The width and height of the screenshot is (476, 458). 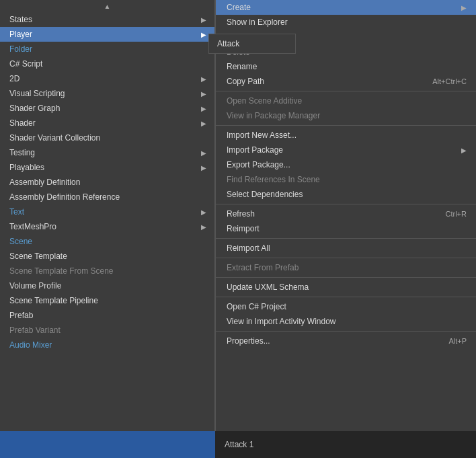 I want to click on left-menu-item-folder: Folder, so click(x=108, y=49).